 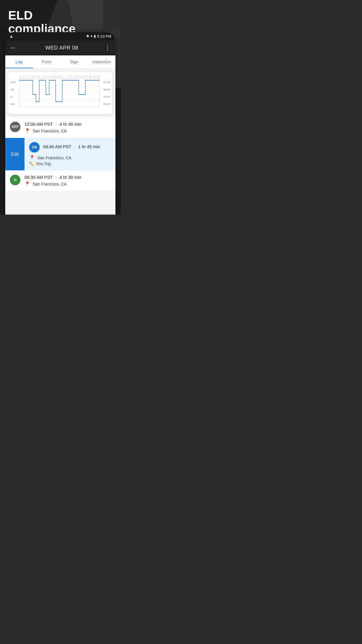 What do you see at coordinates (70, 158) in the screenshot?
I see `log-location-2: 📍 San Francisco, CA` at bounding box center [70, 158].